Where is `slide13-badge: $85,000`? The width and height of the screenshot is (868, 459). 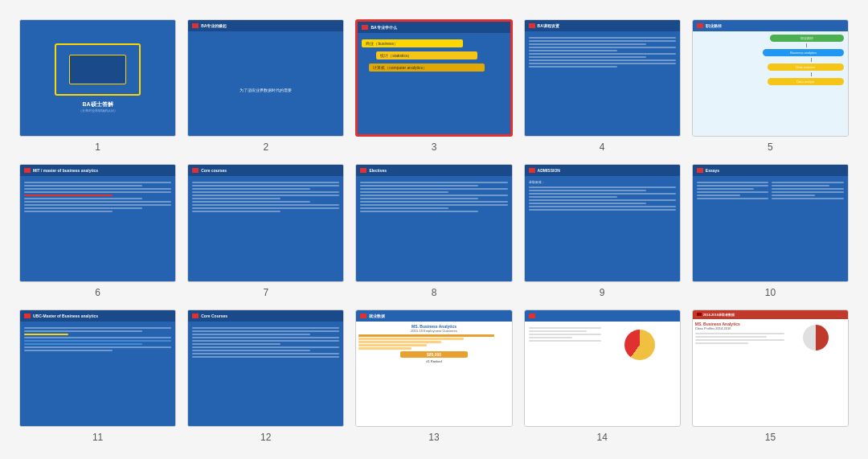
slide13-badge: $85,000 is located at coordinates (434, 354).